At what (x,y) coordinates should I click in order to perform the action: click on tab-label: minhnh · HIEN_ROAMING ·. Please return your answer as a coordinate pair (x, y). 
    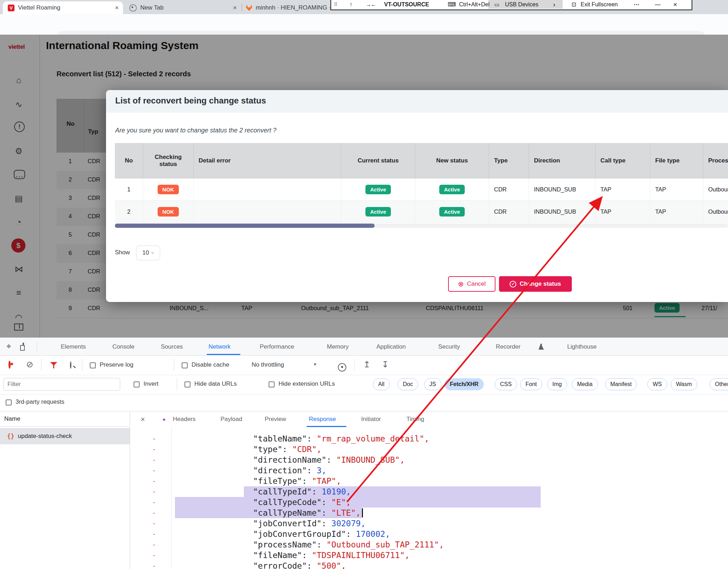
    Looking at the image, I should click on (293, 8).